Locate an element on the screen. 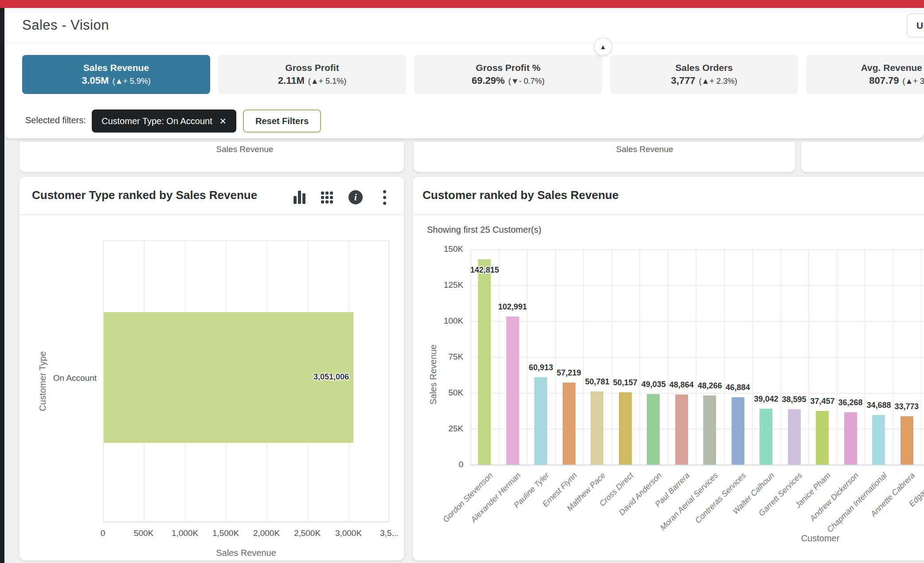 Image resolution: width=924 pixels, height=563 pixels. bar-garrett-services is located at coordinates (795, 437).